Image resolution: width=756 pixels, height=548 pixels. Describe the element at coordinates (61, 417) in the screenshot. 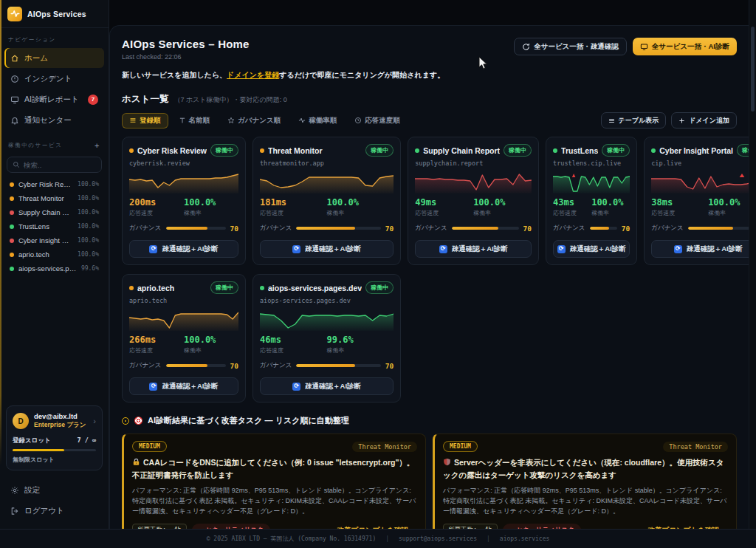

I see `account-email: dev@aibx.ltd` at that location.